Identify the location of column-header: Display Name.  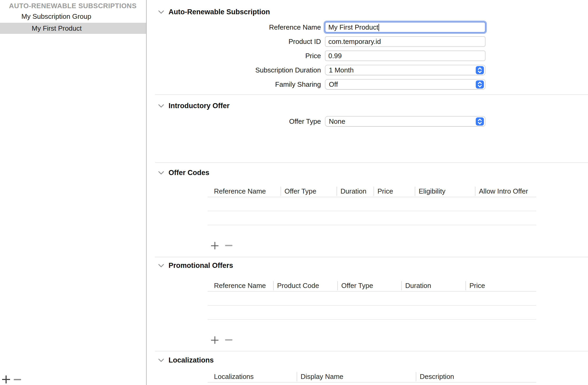
(356, 377).